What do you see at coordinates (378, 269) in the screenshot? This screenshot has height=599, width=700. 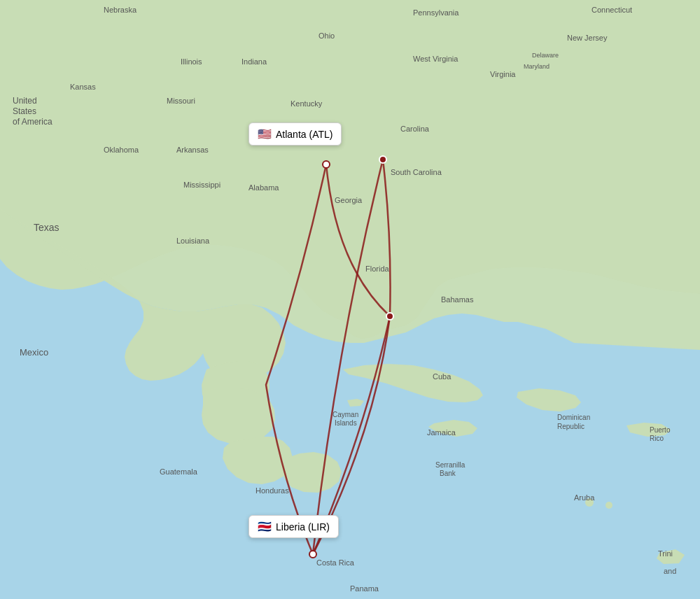 I see `svg-text: Florida` at bounding box center [378, 269].